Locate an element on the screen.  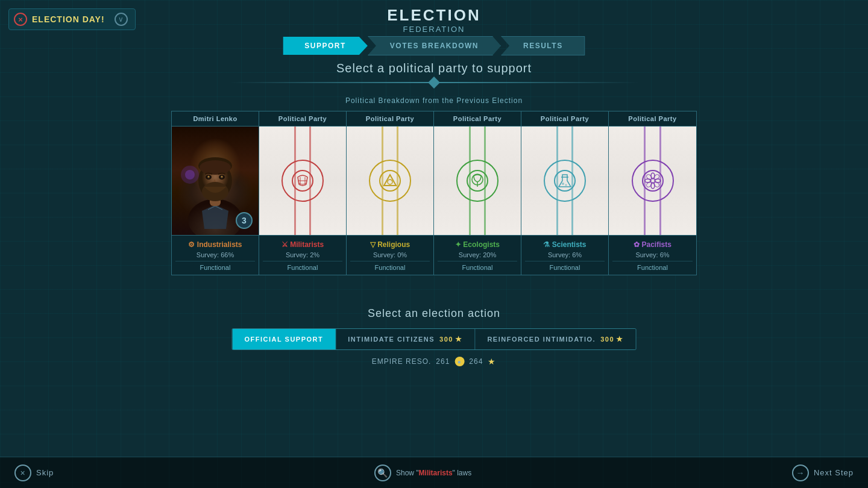
search-icon: 🔍 is located at coordinates (383, 473).